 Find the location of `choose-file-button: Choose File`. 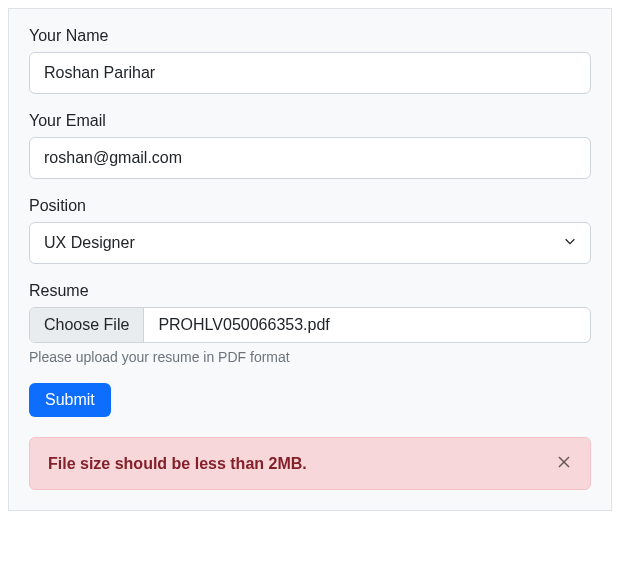

choose-file-button: Choose File is located at coordinates (87, 325).